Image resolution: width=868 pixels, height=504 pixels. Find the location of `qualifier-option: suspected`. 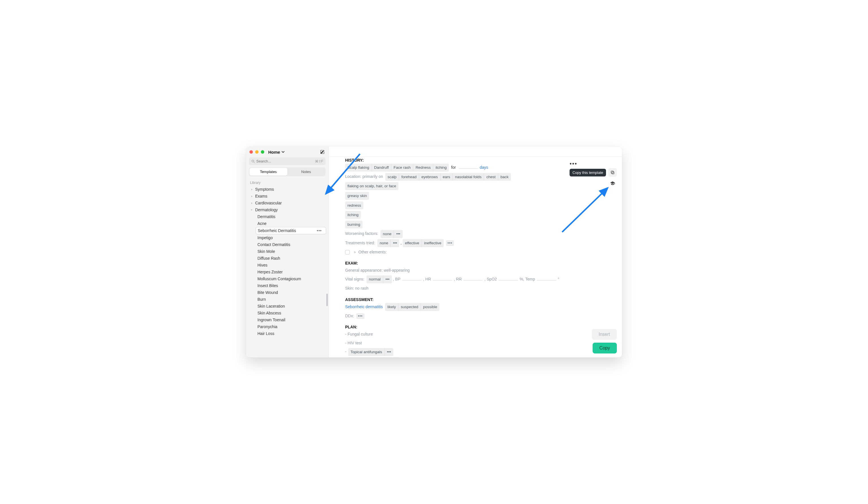

qualifier-option: suspected is located at coordinates (409, 307).